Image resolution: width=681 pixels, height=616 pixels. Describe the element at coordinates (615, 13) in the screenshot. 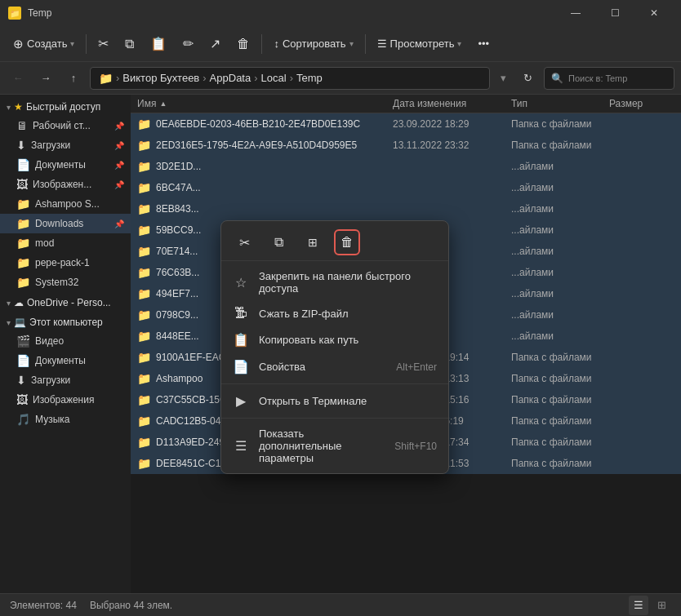

I see `maximize-button: ☐` at that location.